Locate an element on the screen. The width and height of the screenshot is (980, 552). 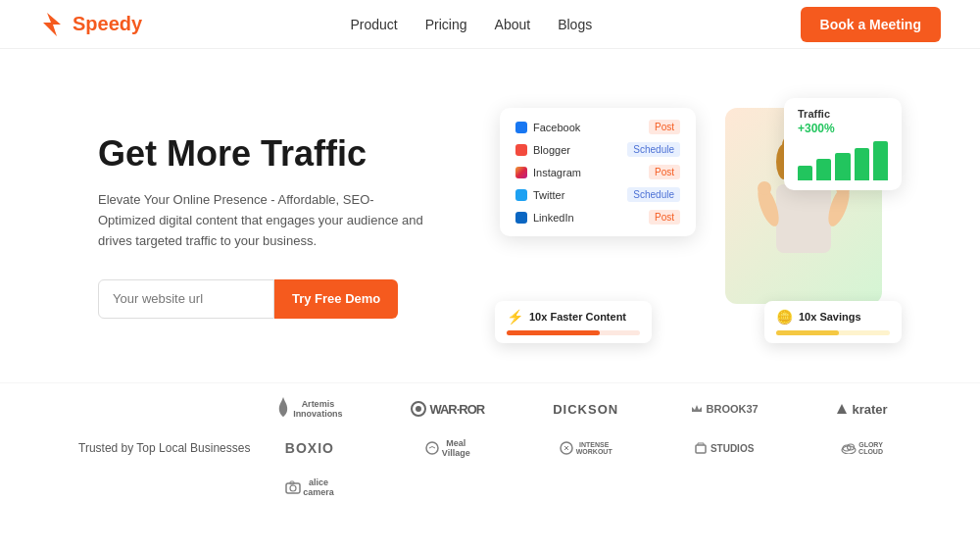
krater-triangle-icon is located at coordinates (842, 409).